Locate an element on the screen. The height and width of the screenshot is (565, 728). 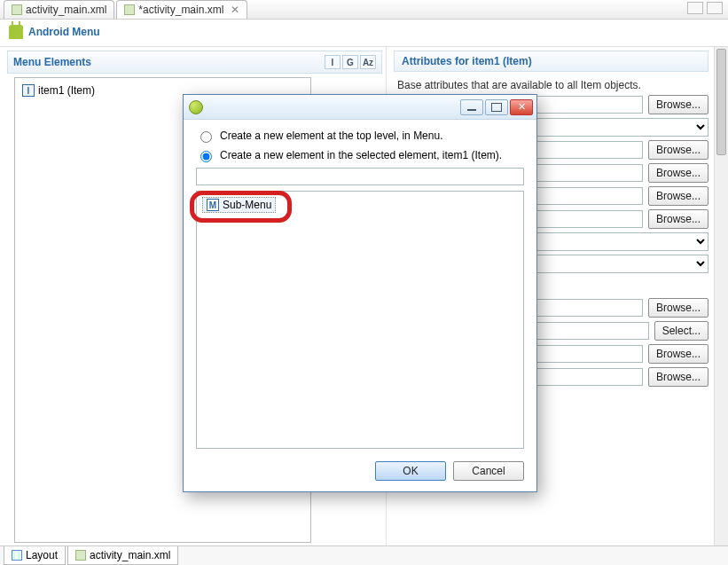
dialog-icon is located at coordinates (196, 107).